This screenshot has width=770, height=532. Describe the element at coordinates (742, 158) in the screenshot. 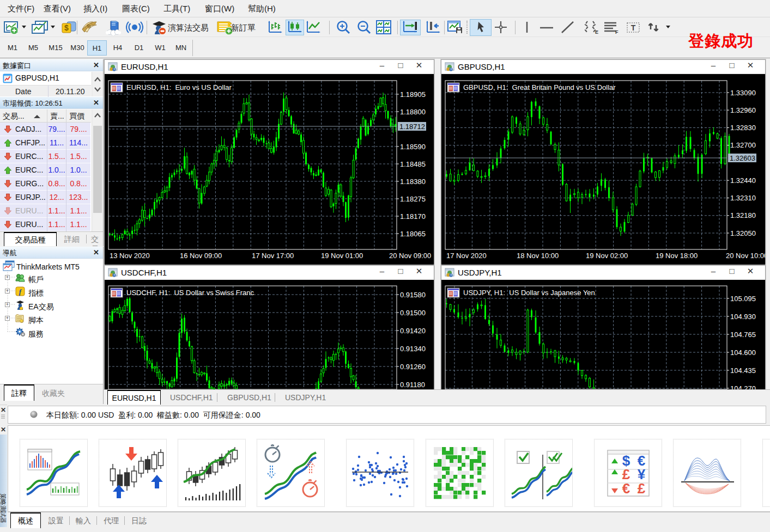

I see `svg-text: 1.32603` at that location.